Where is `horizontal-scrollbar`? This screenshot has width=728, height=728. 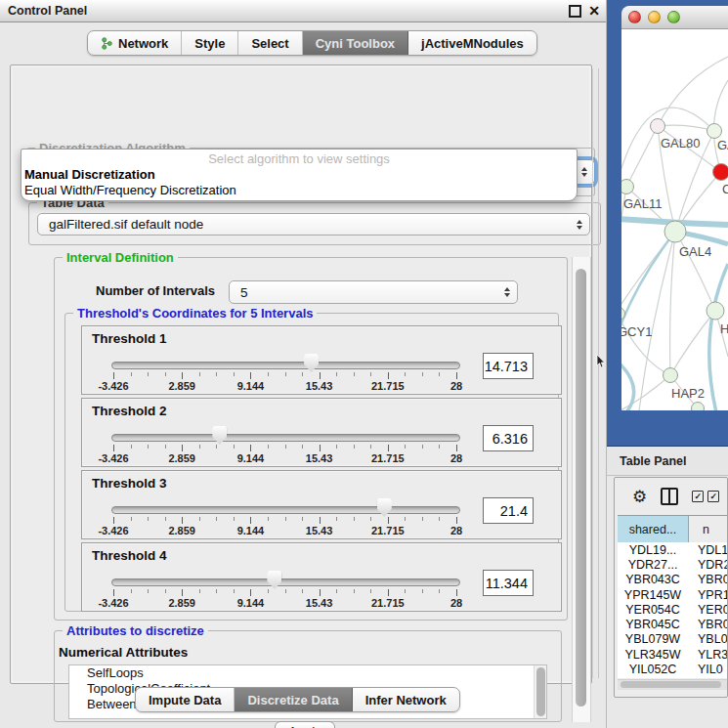 horizontal-scrollbar is located at coordinates (672, 684).